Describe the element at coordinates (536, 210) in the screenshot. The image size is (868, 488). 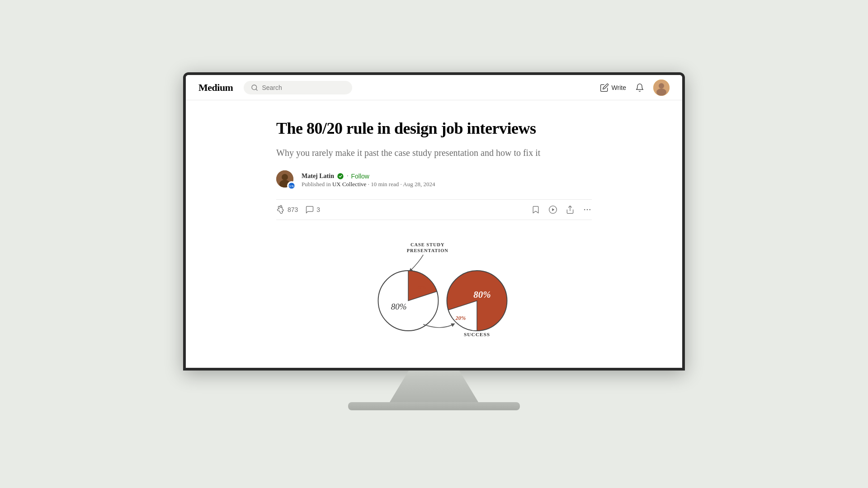
I see `save-button` at that location.